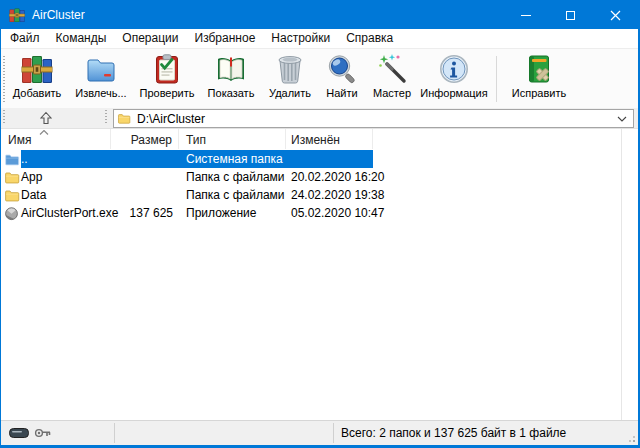  Describe the element at coordinates (392, 69) in the screenshot. I see `wizard-wand-icon` at that location.